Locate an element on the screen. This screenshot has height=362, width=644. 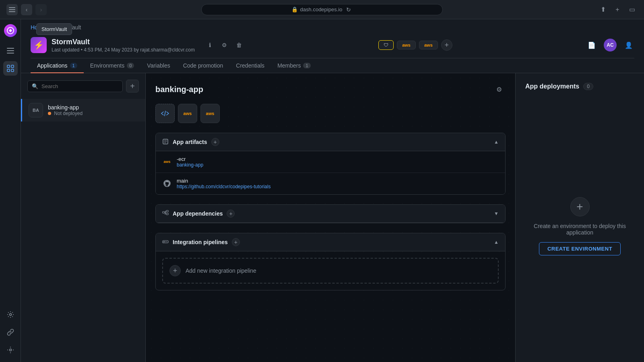
app-list-item: BA banking-app Not deployed is located at coordinates (83, 110).